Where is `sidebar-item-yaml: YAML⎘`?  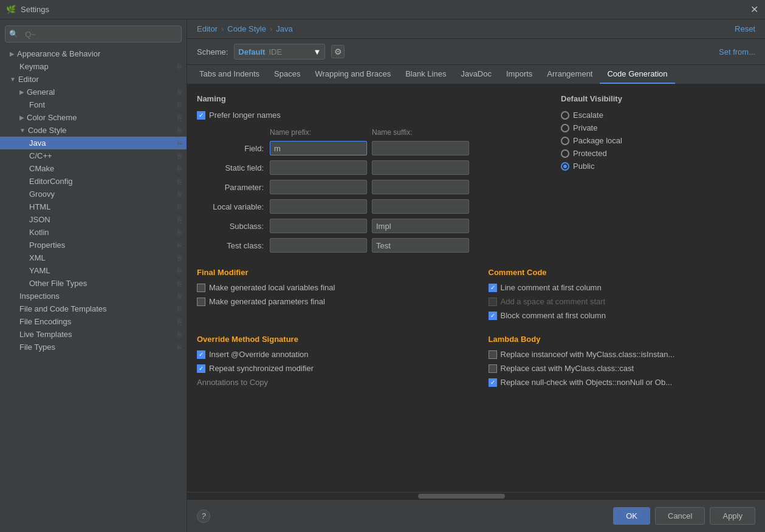
sidebar-item-yaml: YAML⎘ is located at coordinates (94, 271).